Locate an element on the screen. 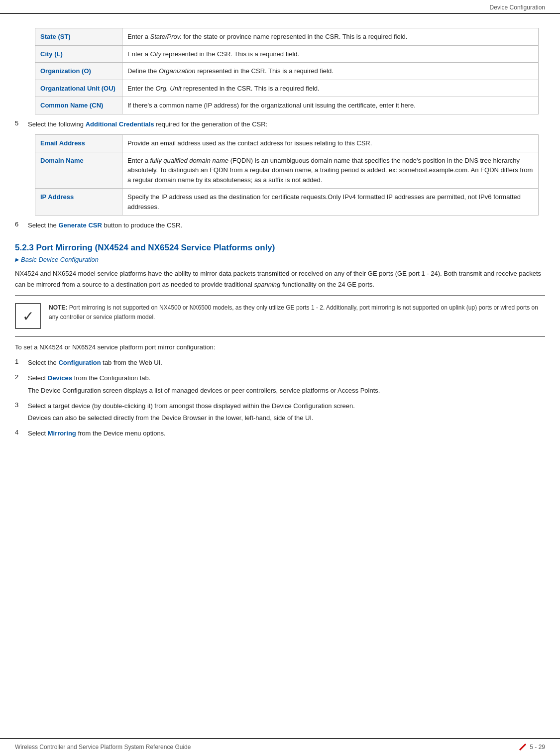 The width and height of the screenshot is (560, 755). table-cell-label: Email Address is located at coordinates (79, 143).